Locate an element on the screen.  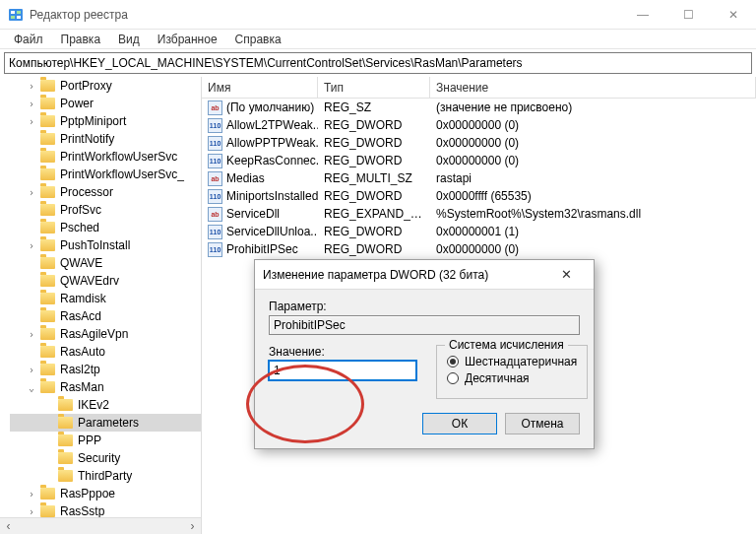
value-row: abMediasREG_MULTI_SZrastapi is located at coordinates (478, 178).